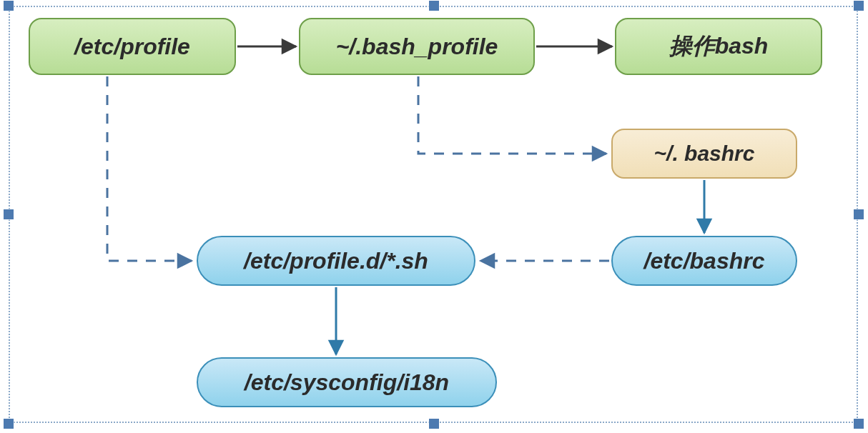 This screenshot has height=433, width=868. I want to click on node-label: /etc/sysconfig/i18n, so click(347, 383).